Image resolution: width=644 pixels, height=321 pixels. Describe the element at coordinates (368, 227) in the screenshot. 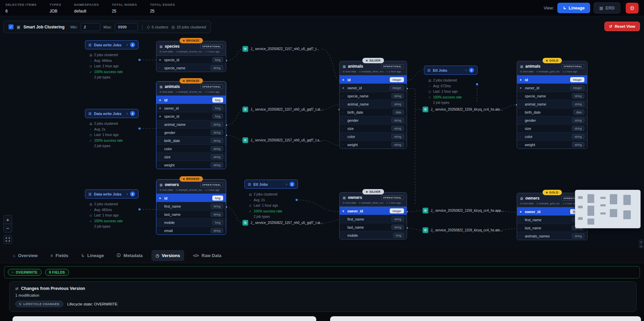

I see `field-name: last_name` at that location.